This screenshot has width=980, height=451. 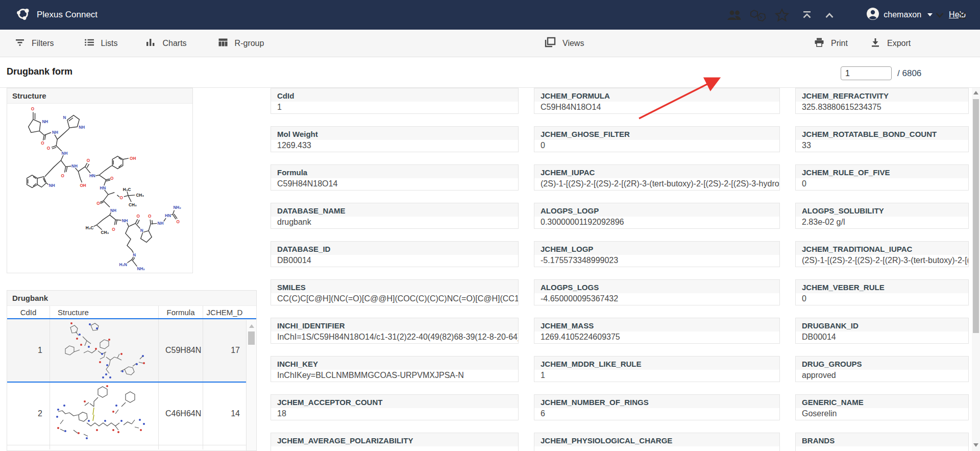 I want to click on page-scrollbar-thumb, so click(x=976, y=216).